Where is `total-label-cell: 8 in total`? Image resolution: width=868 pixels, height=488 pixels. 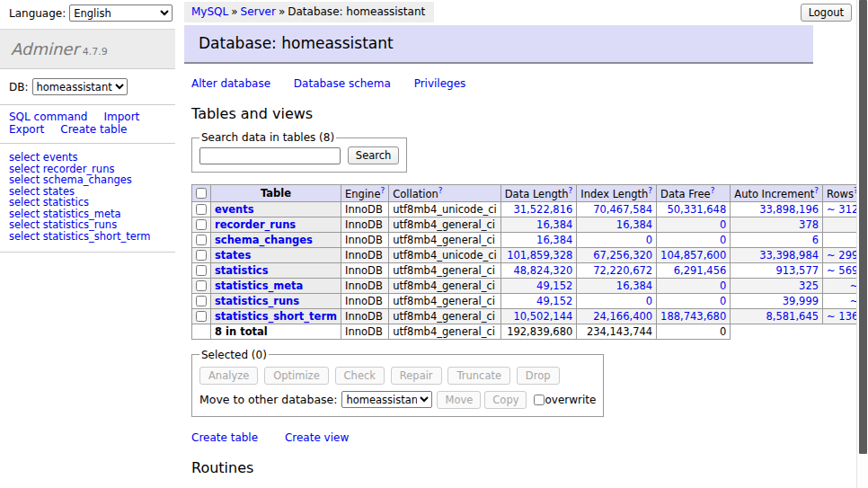 total-label-cell: 8 in total is located at coordinates (277, 331).